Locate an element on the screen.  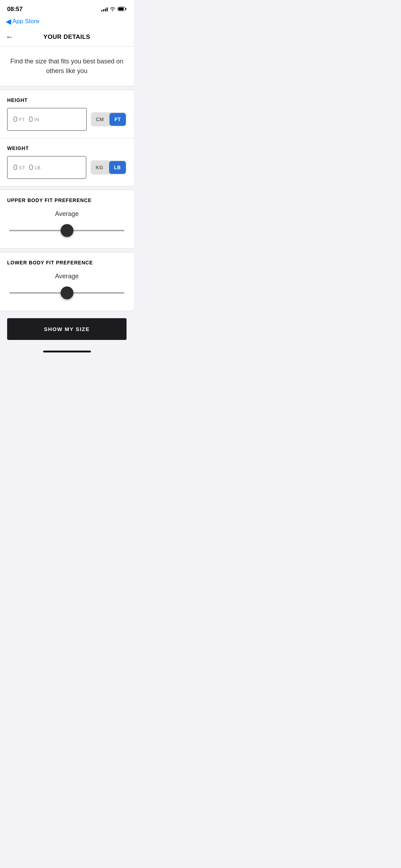
weight-section: WEIGHT 0 ST 0 LB KG LB is located at coordinates (67, 162).